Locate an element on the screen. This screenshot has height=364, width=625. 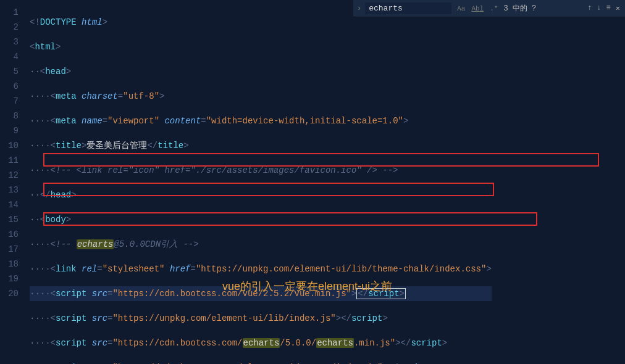
line-number: 2 is located at coordinates (12, 27).